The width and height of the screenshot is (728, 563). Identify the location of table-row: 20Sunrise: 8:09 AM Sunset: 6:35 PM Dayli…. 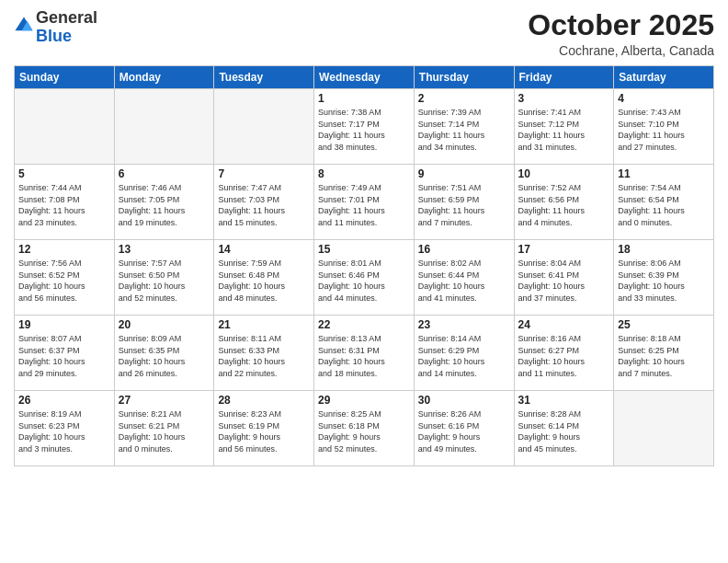
(164, 353).